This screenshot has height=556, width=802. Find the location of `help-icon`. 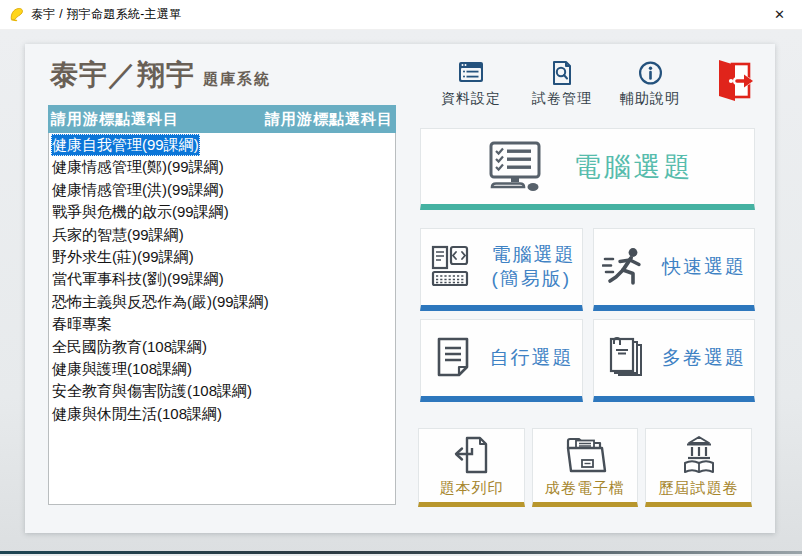

help-icon is located at coordinates (650, 73).